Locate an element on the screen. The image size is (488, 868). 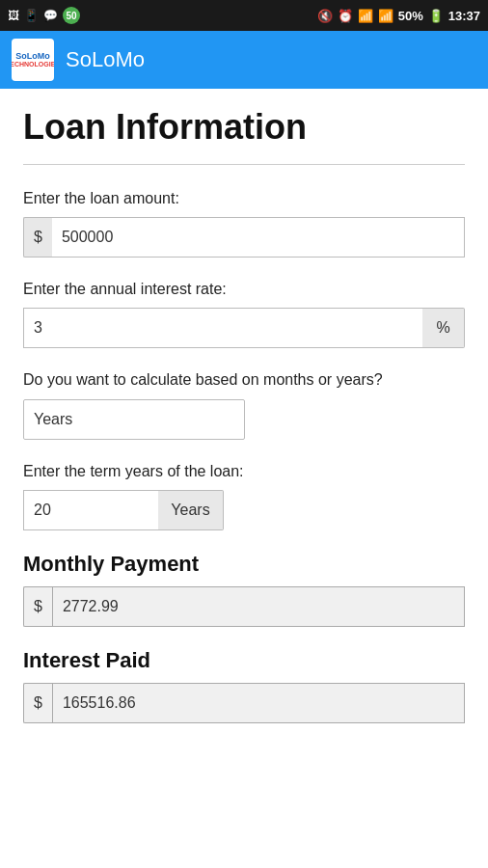
gallery-icon: 🖼 is located at coordinates (14, 15).